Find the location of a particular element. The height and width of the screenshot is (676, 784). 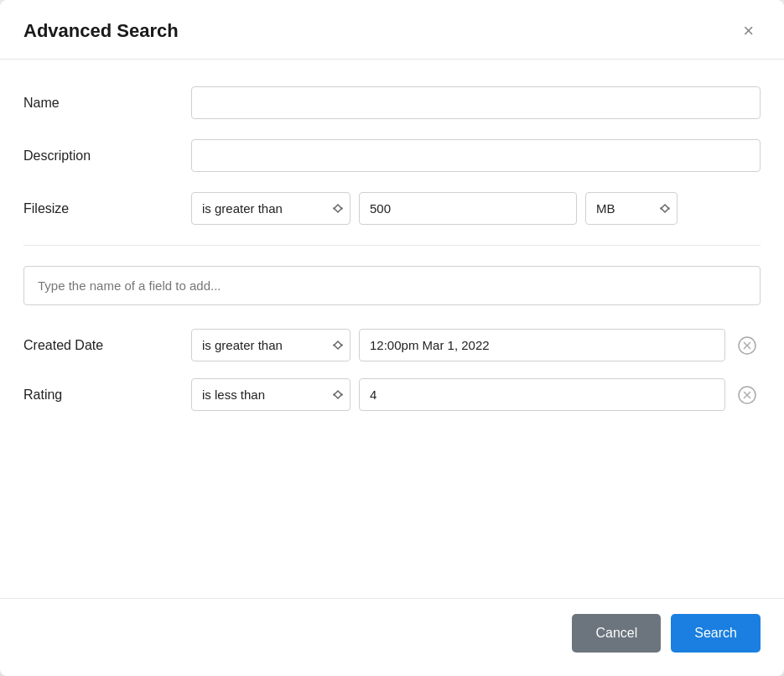

created-date-comparator-select: is greater than is less than is equal to is located at coordinates (271, 346).